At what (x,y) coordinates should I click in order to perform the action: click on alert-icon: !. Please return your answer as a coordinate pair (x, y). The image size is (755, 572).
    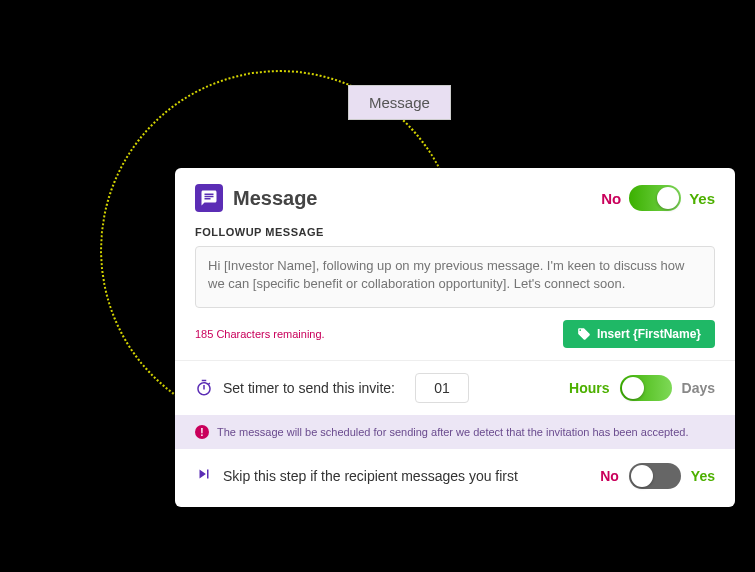
    Looking at the image, I should click on (202, 432).